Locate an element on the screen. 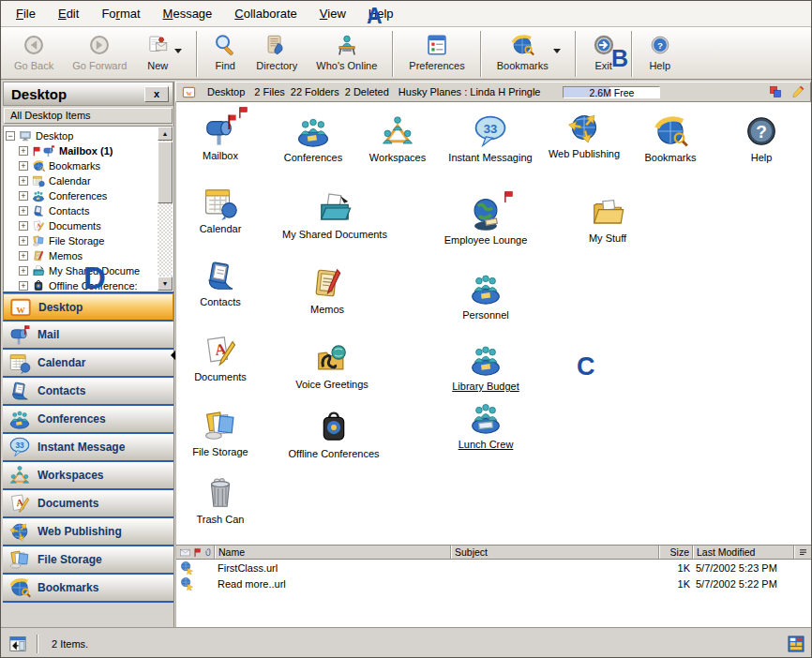 The width and height of the screenshot is (812, 658). view-grid-icon is located at coordinates (796, 644).